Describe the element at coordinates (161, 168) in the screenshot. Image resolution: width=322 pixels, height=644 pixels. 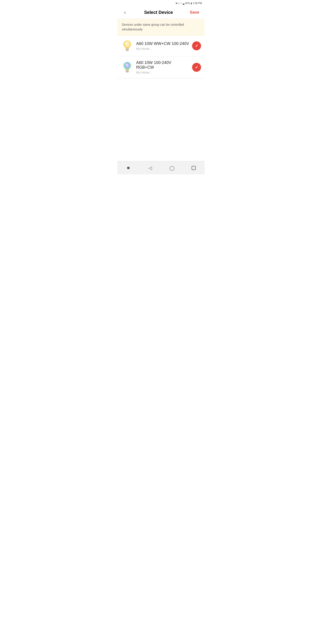
I see `bottom-nav: ◁ ◯` at that location.